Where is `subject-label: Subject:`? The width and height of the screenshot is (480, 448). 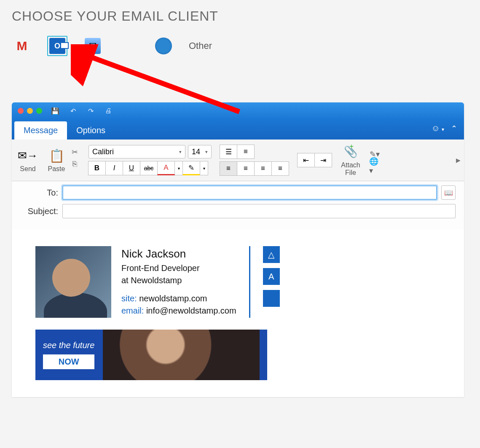 subject-label: Subject: is located at coordinates (39, 212).